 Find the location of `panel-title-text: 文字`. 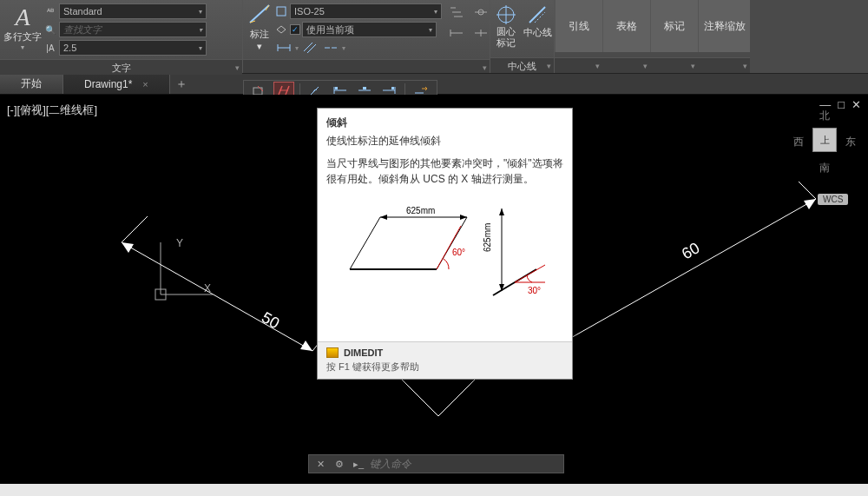

panel-title-text: 文字 is located at coordinates (122, 67).